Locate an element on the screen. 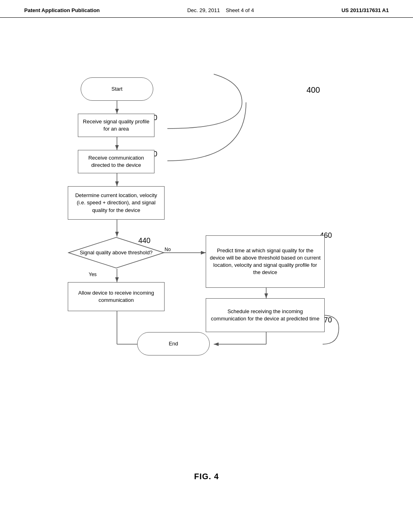 The image size is (413, 532). end-node: End is located at coordinates (173, 344).